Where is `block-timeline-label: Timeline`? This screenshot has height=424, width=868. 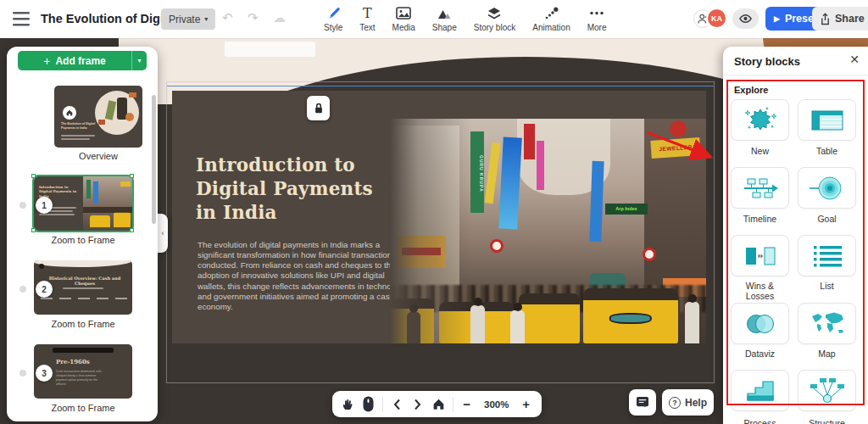 block-timeline-label: Timeline is located at coordinates (760, 219).